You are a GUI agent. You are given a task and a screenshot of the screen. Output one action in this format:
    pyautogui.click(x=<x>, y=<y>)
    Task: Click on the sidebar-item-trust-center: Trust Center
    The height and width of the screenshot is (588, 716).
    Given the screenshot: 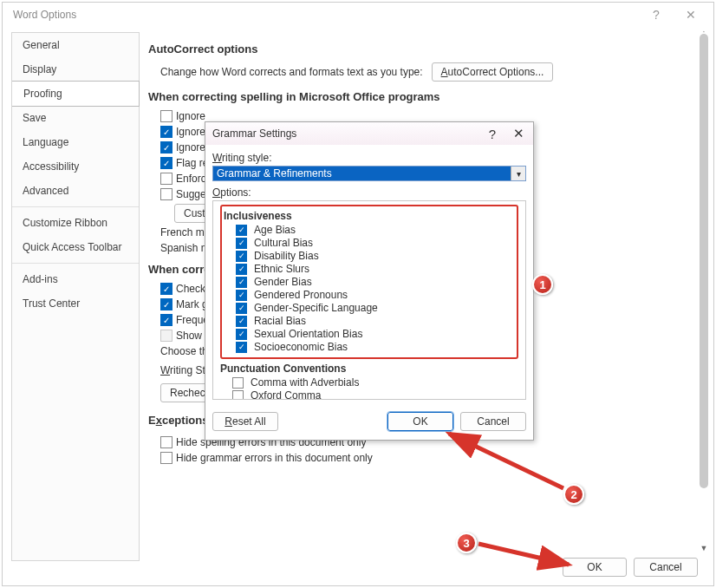 What is the action you would take?
    pyautogui.click(x=75, y=304)
    